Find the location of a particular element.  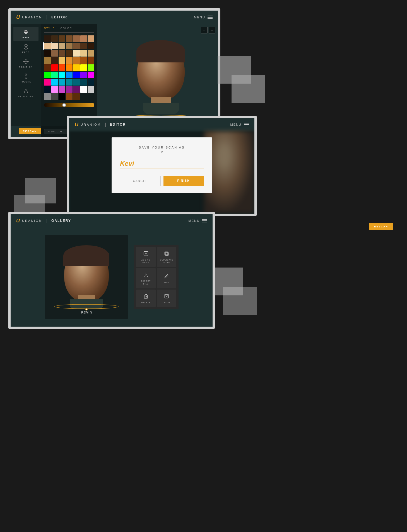

zoom-minus-button: − is located at coordinates (204, 30).